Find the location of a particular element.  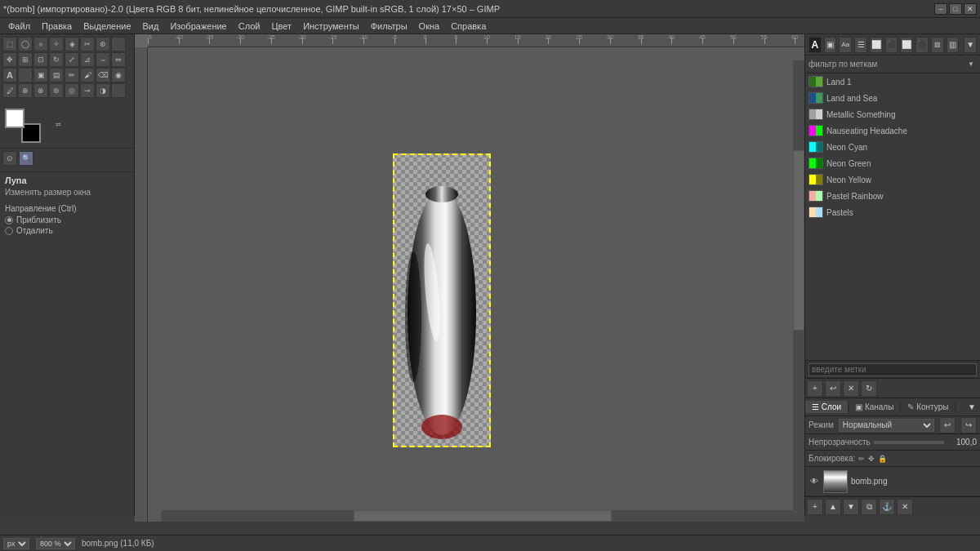

layer-duplicate-btn: ⧉ is located at coordinates (869, 507).